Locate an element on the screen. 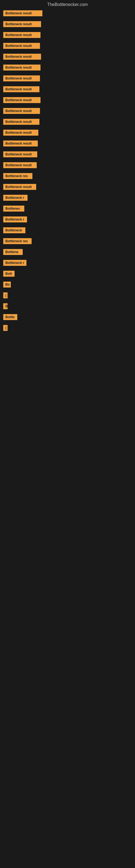 The width and height of the screenshot is (135, 868). list-item: Bo is located at coordinates (68, 284).